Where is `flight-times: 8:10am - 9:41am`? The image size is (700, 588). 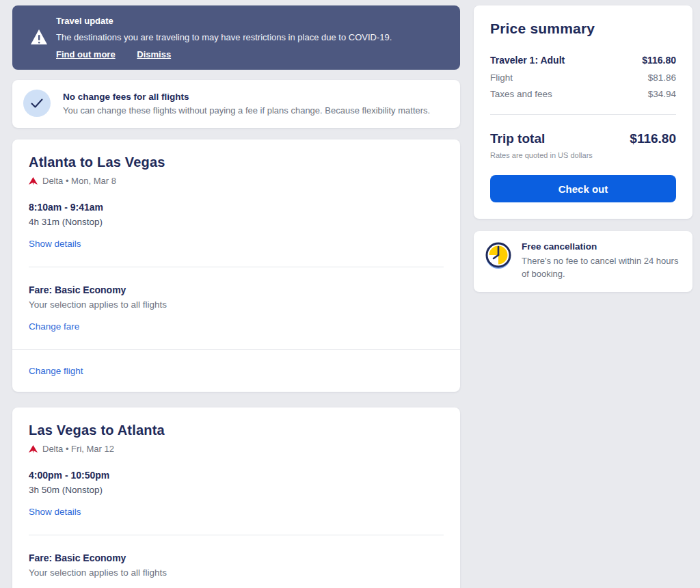 flight-times: 8:10am - 9:41am is located at coordinates (237, 207).